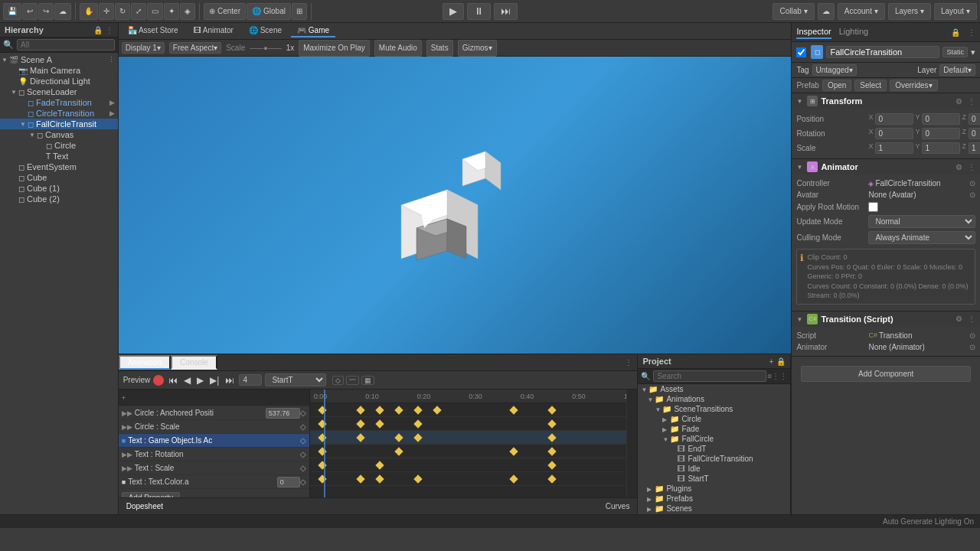 The width and height of the screenshot is (980, 551). What do you see at coordinates (714, 459) in the screenshot?
I see `project-item-fallcircletransition: 🎞 FallCircleTransition` at bounding box center [714, 459].